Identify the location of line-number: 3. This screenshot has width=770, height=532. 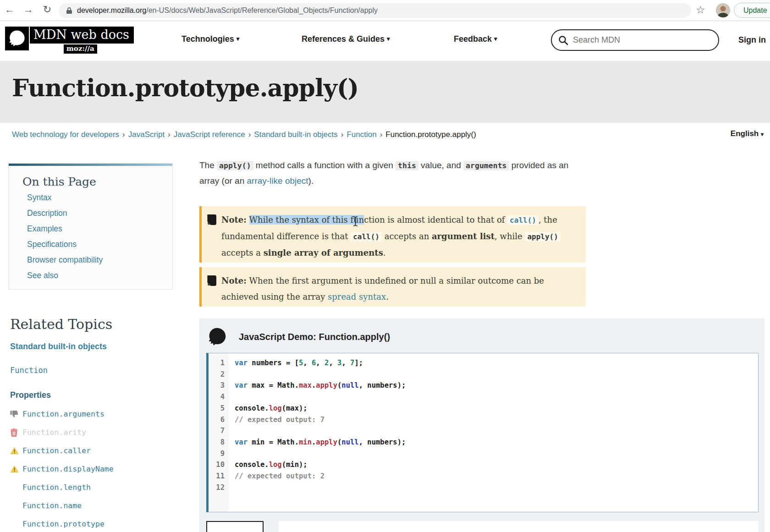
(216, 386).